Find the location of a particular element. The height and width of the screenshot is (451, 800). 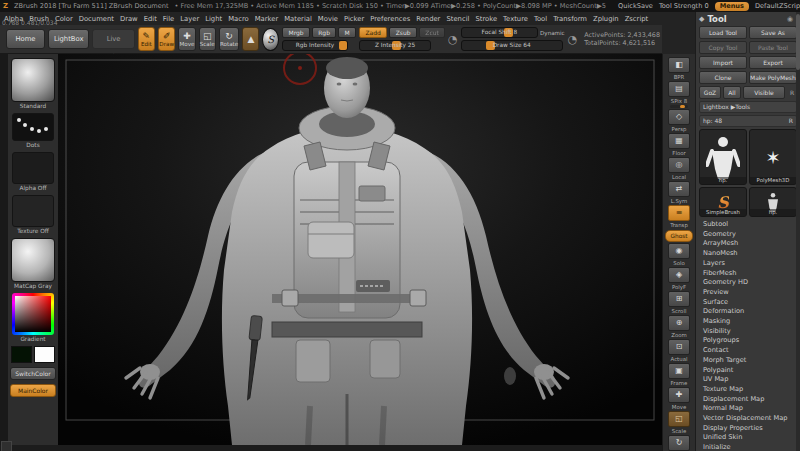

section-visibility: Visibility is located at coordinates (748, 332).